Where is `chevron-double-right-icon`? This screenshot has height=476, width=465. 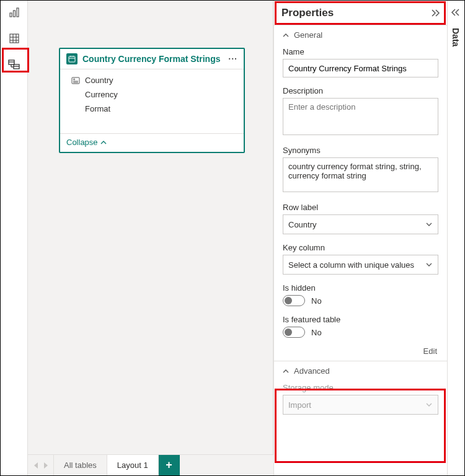 chevron-double-right-icon is located at coordinates (436, 13).